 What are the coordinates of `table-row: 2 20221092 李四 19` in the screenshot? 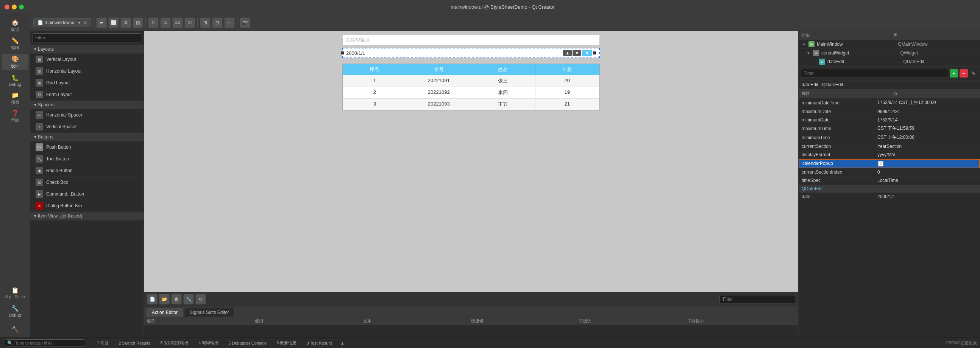 It's located at (471, 93).